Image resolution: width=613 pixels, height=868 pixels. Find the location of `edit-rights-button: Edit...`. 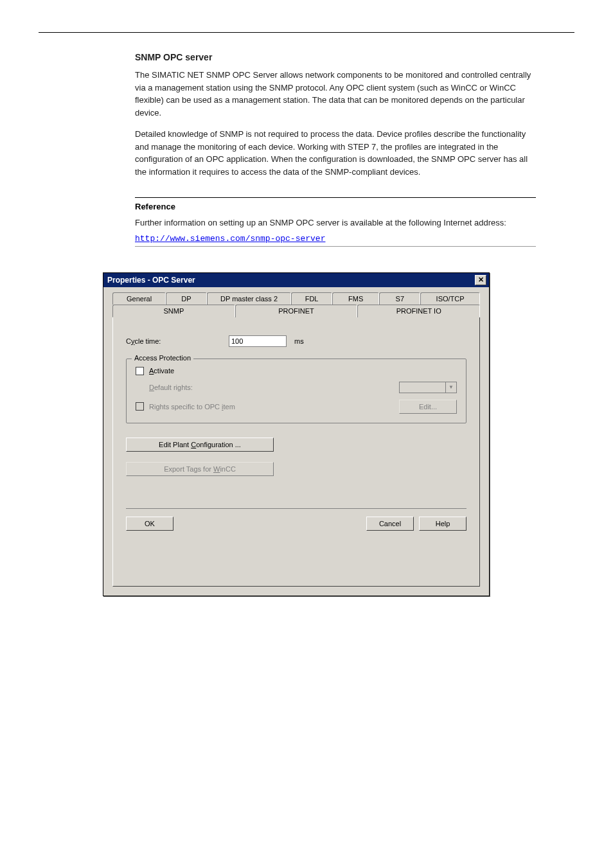

edit-rights-button: Edit... is located at coordinates (428, 407).